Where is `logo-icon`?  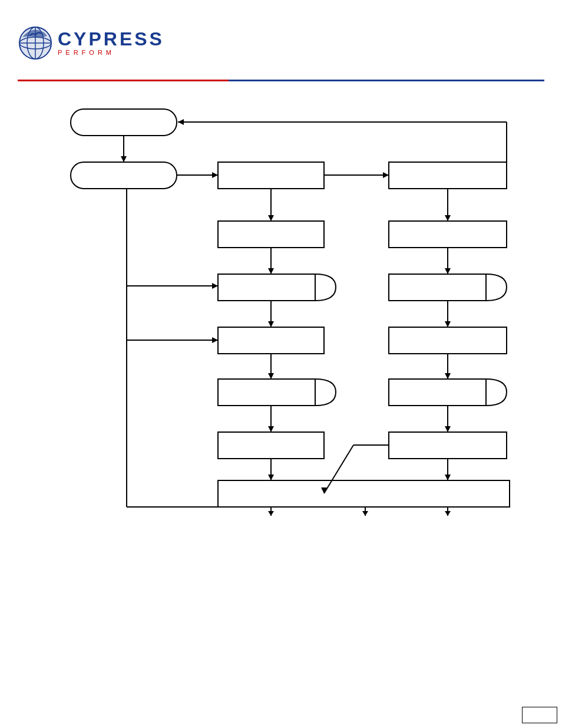
logo-icon is located at coordinates (35, 43).